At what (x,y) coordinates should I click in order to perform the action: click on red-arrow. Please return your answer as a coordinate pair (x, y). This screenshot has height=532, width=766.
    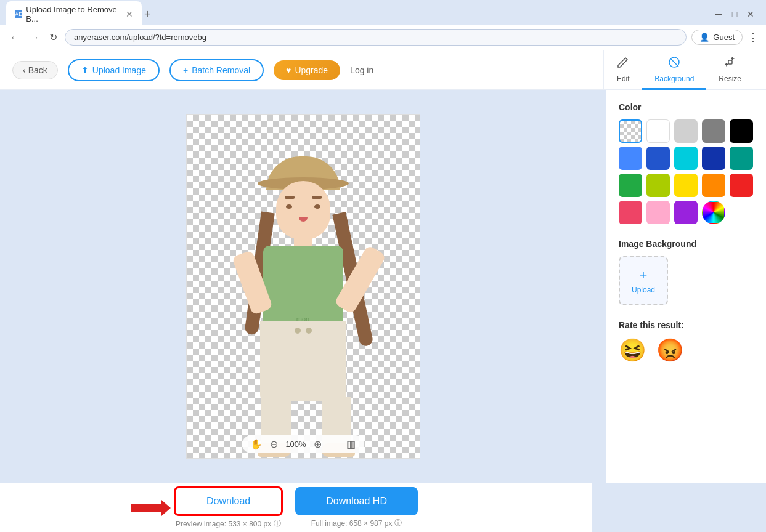
    Looking at the image, I should click on (150, 508).